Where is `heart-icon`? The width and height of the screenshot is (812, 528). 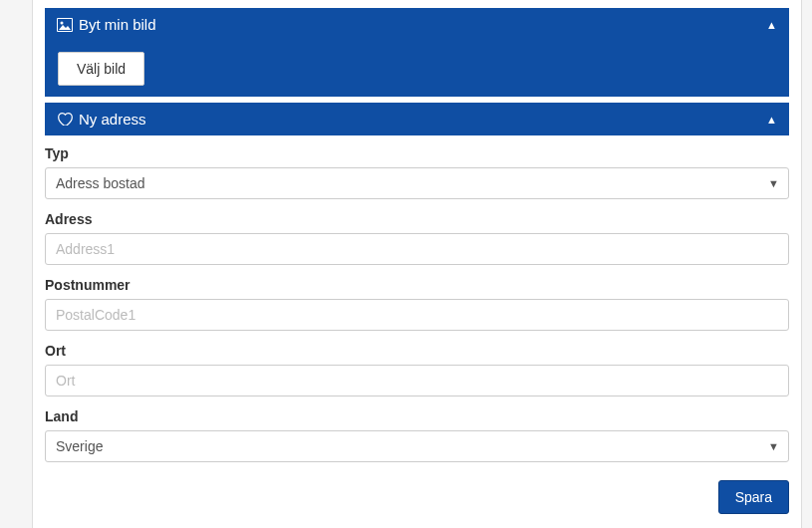 heart-icon is located at coordinates (65, 120).